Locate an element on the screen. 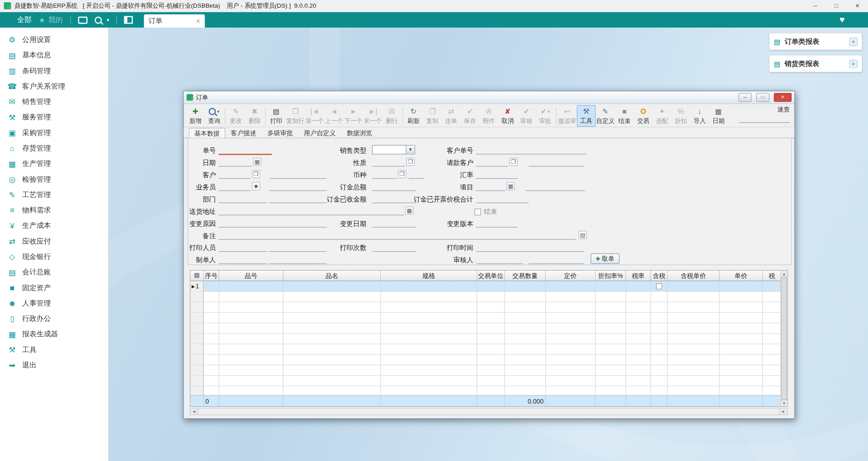 Image resolution: width=868 pixels, height=461 pixels. dialog-tab-2: 多级审批 is located at coordinates (280, 133).